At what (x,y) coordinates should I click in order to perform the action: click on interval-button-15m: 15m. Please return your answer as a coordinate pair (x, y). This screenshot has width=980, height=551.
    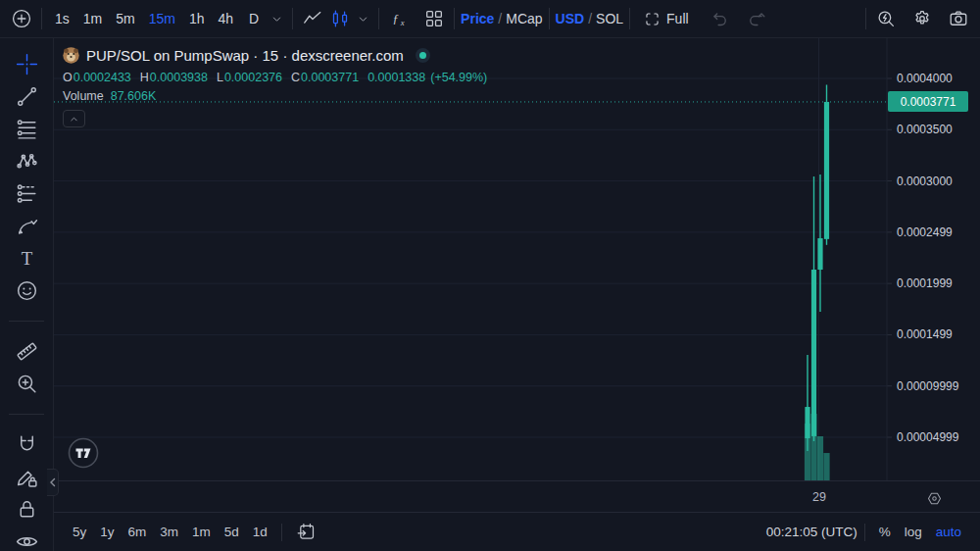
    Looking at the image, I should click on (163, 19).